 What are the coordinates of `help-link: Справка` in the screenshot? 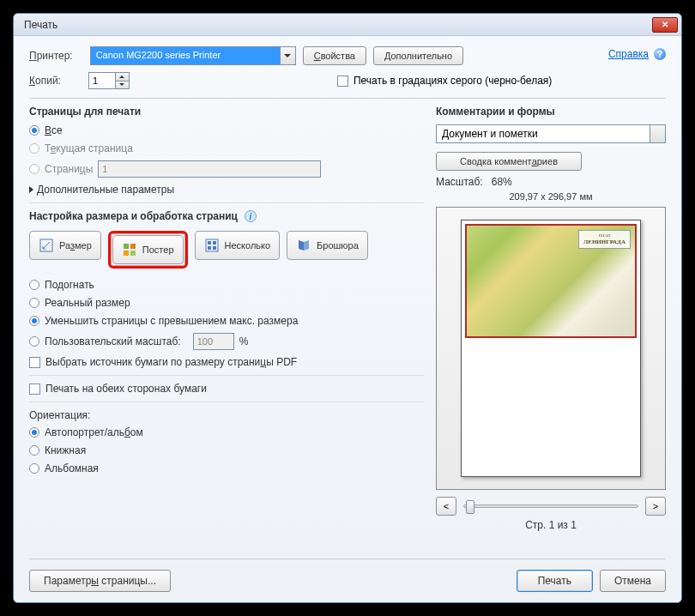 It's located at (628, 54).